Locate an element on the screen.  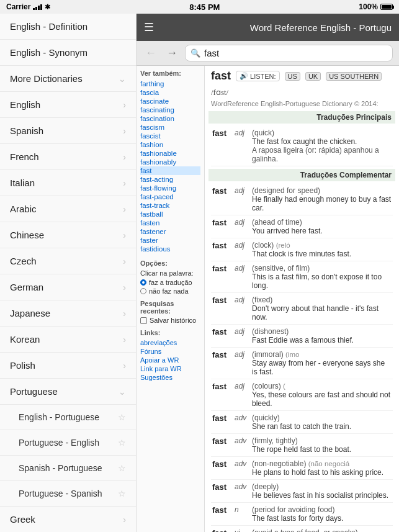
autocomplete-item-active: fast is located at coordinates (170, 171).